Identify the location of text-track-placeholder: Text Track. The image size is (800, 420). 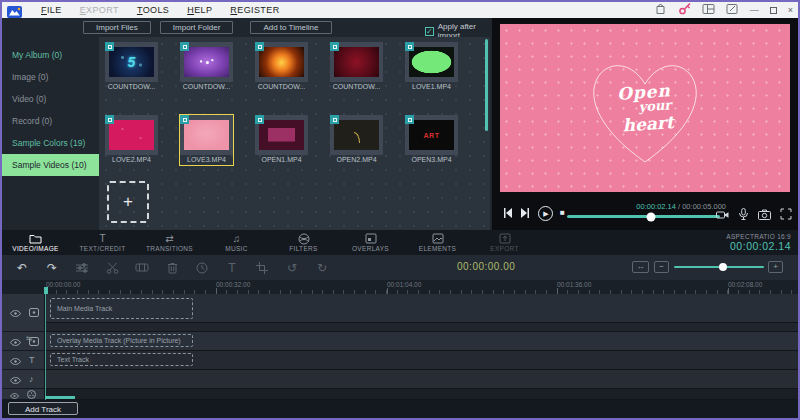
(122, 360).